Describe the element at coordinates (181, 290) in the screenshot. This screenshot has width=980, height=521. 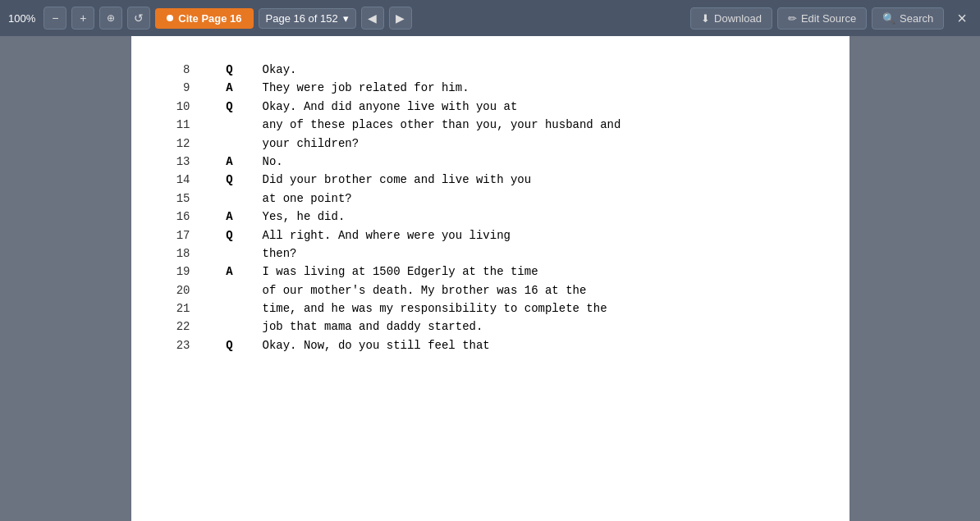
I see `line-number: 20` at that location.